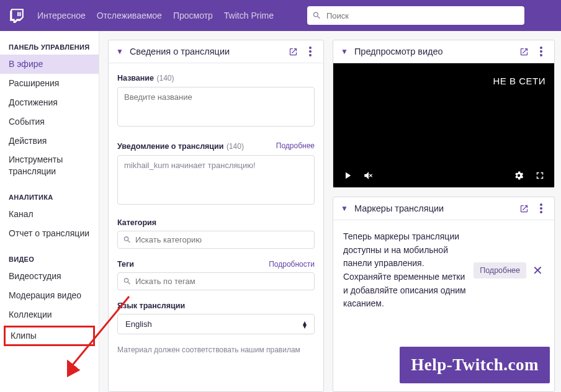  Describe the element at coordinates (537, 270) in the screenshot. I see `close-icon: ✕` at that location.